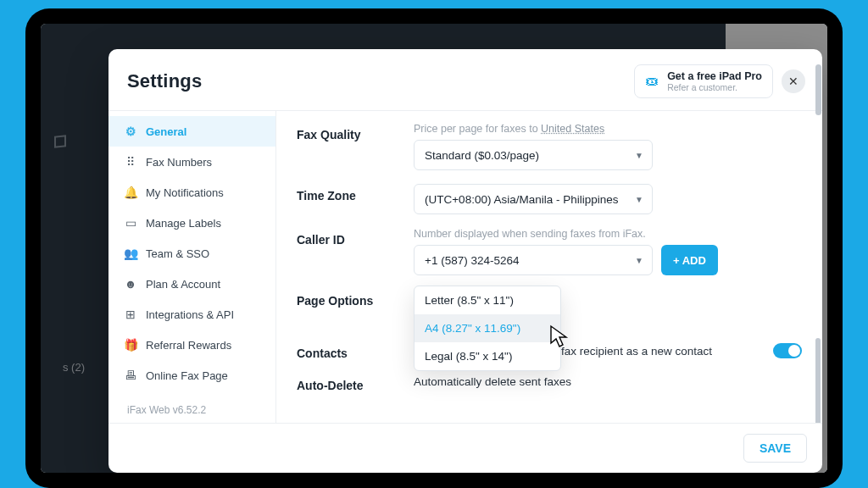 The height and width of the screenshot is (488, 868). Describe the element at coordinates (131, 192) in the screenshot. I see `bell-icon: 🔔` at that location.